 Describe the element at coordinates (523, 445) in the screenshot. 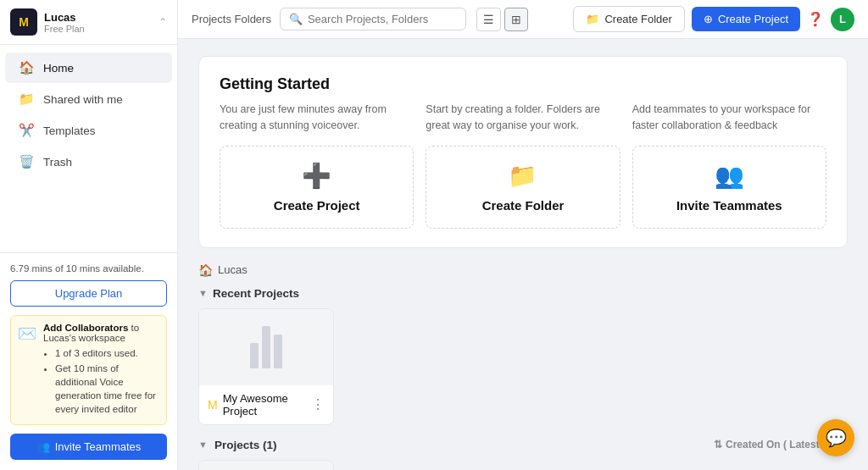

I see `projects-section-header: ▼ Projects (1) ⇅ Created On ( Latest fir…` at that location.